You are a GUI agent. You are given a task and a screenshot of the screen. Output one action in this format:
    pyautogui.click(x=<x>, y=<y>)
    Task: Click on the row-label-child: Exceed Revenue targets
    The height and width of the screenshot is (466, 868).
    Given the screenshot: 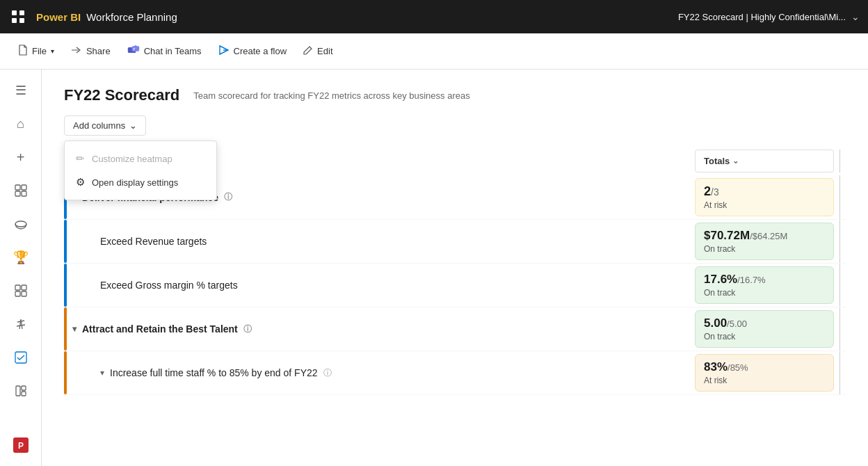 What is the action you would take?
    pyautogui.click(x=384, y=241)
    